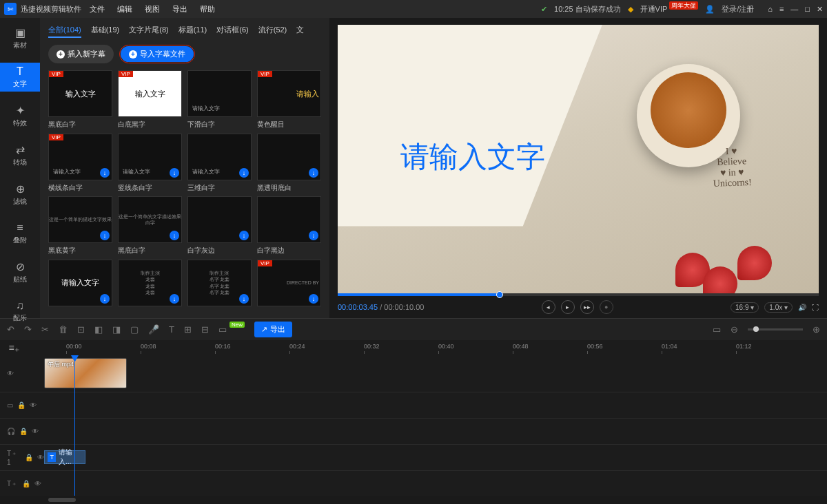 The width and height of the screenshot is (827, 504). What do you see at coordinates (414, 483) in the screenshot?
I see `text-track-2: T﹢🔒👁` at bounding box center [414, 483].